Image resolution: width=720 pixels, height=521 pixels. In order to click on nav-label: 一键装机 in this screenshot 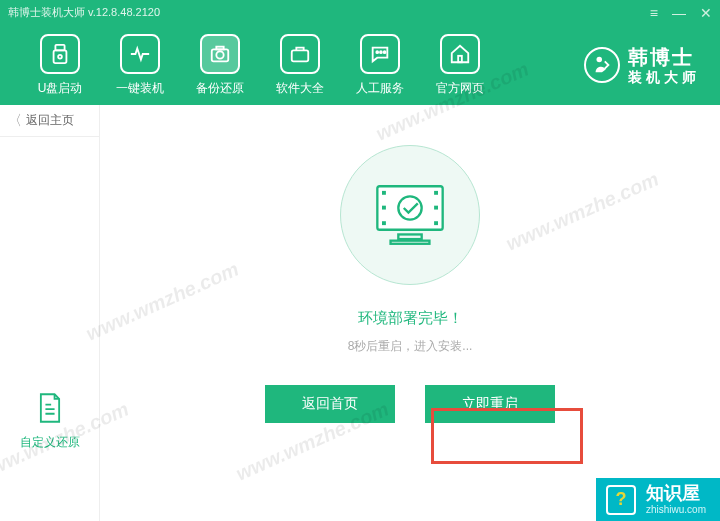, I will do `click(140, 88)`.